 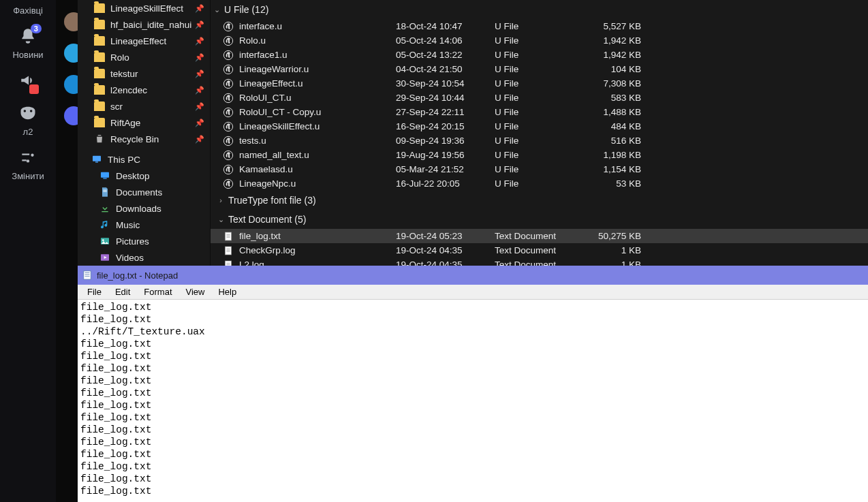 What do you see at coordinates (144, 41) in the screenshot?
I see `pinned-folder: LineageEffect📌` at bounding box center [144, 41].